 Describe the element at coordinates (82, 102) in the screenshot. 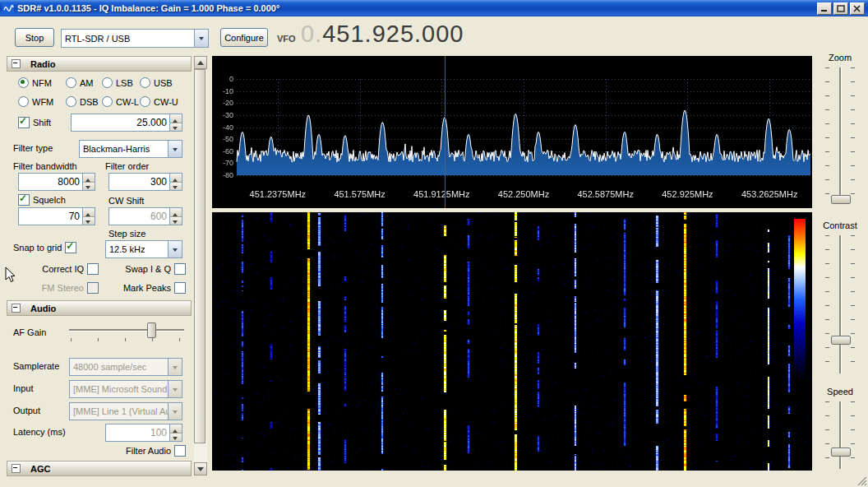

I see `mode-radio-dsb: DSB` at that location.